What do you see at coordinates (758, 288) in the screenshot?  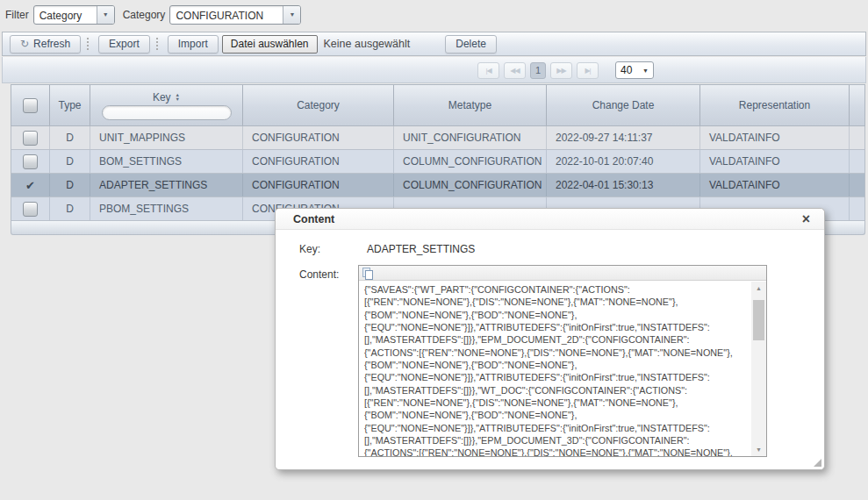 I see `scroll-up-icon: ▲` at bounding box center [758, 288].